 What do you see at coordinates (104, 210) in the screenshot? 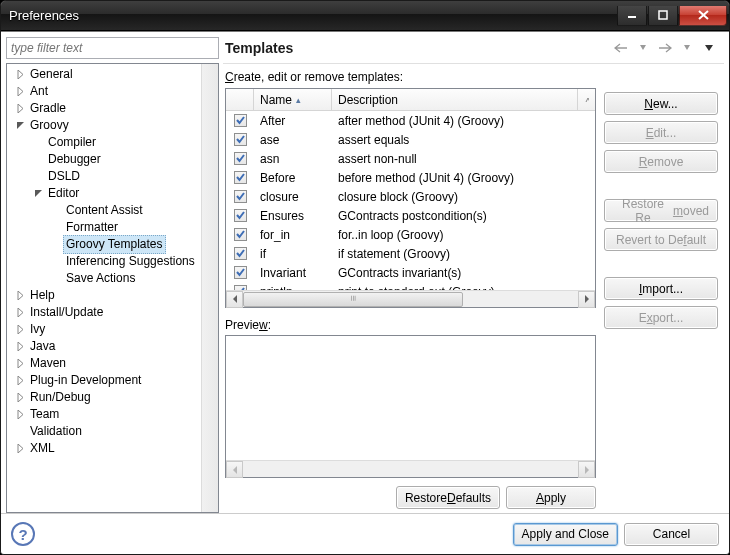
I see `tree-item-label: Content Assist` at bounding box center [104, 210].